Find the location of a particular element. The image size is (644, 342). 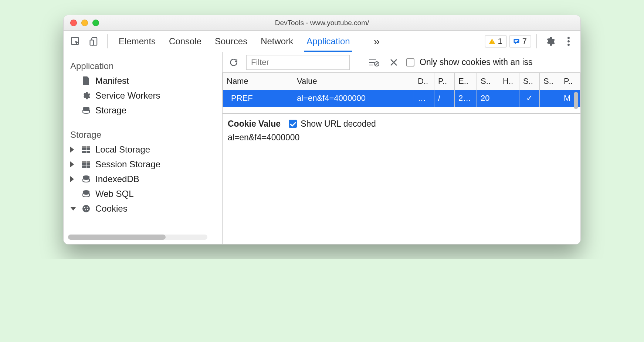

delete-selected-icon is located at coordinates (394, 62).